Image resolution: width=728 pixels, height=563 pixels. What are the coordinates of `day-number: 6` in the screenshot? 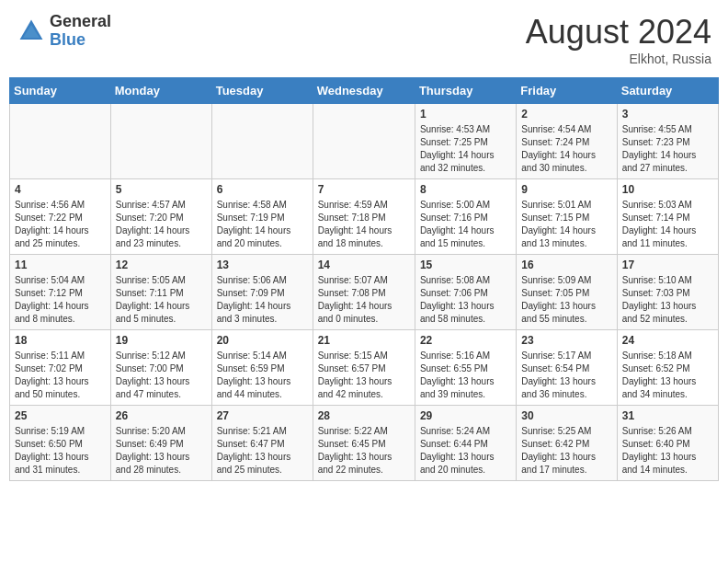 It's located at (263, 190).